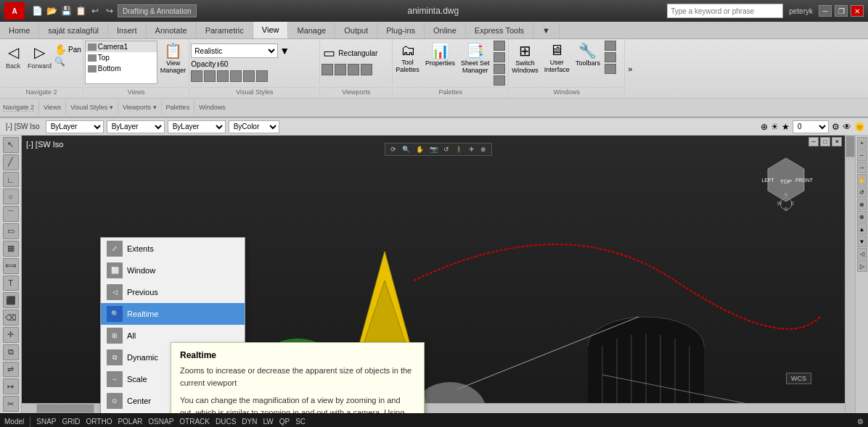 This screenshot has width=868, height=427. I want to click on sheet-set-button: 📑 Sheet SetManager, so click(475, 58).